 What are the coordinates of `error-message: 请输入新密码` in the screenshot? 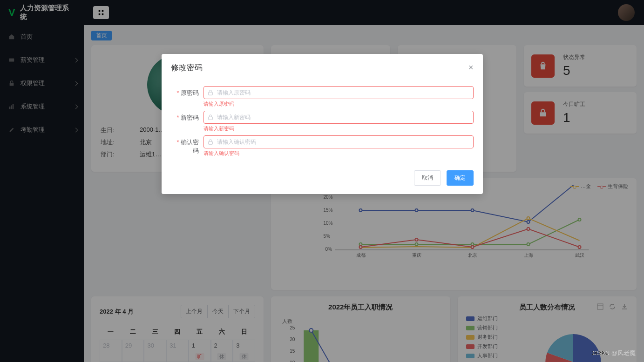 It's located at (339, 128).